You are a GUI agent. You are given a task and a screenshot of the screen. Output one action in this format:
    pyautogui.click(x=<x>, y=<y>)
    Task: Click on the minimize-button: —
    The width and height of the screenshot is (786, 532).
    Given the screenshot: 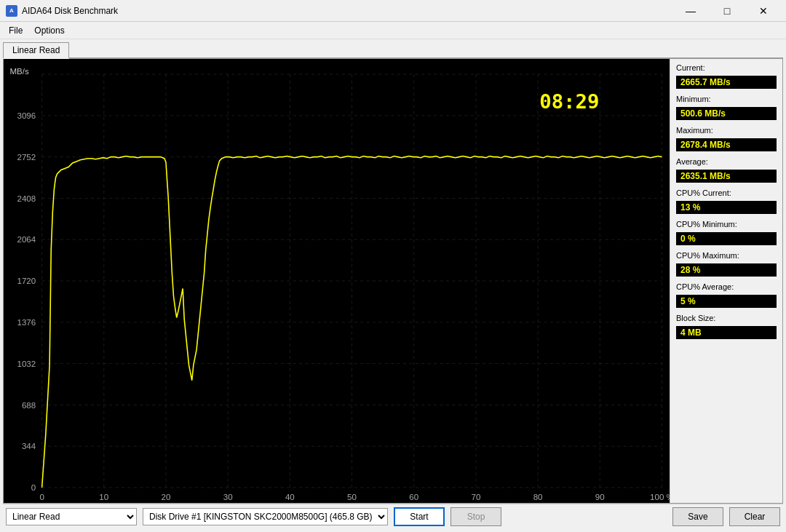 What is the action you would take?
    pyautogui.click(x=691, y=11)
    